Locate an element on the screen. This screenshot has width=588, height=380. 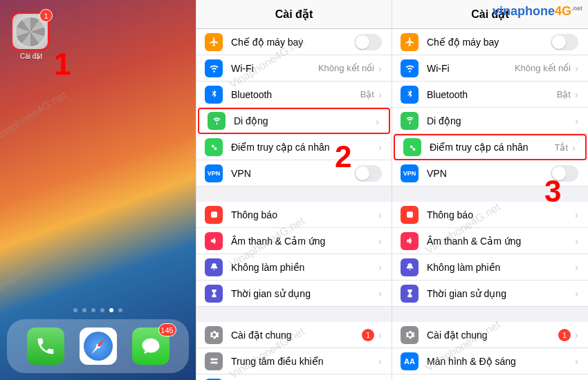
safari-app-icon is located at coordinates (98, 346).